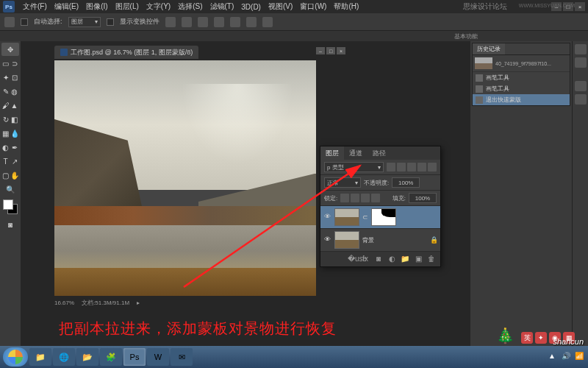  What do you see at coordinates (581, 49) in the screenshot?
I see `color-panel-icon` at bounding box center [581, 49].